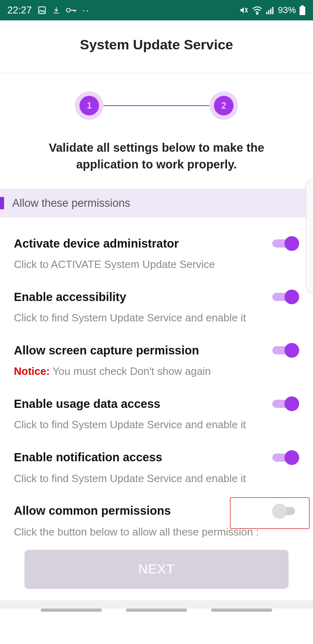 The width and height of the screenshot is (313, 644). Describe the element at coordinates (141, 511) in the screenshot. I see `perm-title: Allow common permissions` at that location.